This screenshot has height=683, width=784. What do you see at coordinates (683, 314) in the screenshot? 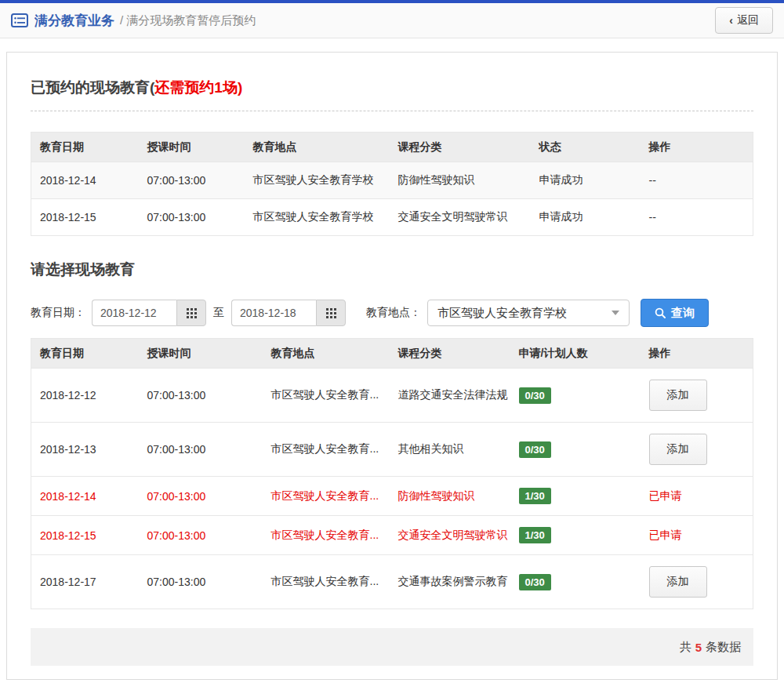
I see `search-button-label: 查询` at bounding box center [683, 314].